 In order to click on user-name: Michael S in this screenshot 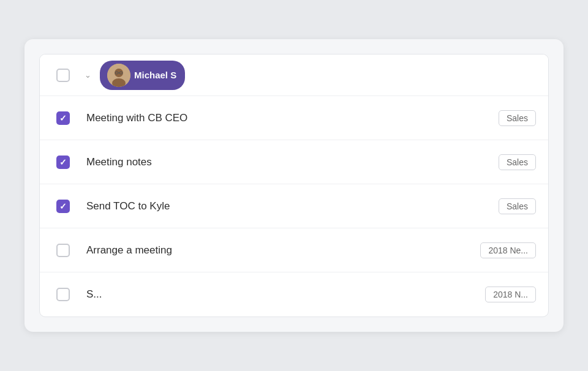, I will do `click(156, 75)`.